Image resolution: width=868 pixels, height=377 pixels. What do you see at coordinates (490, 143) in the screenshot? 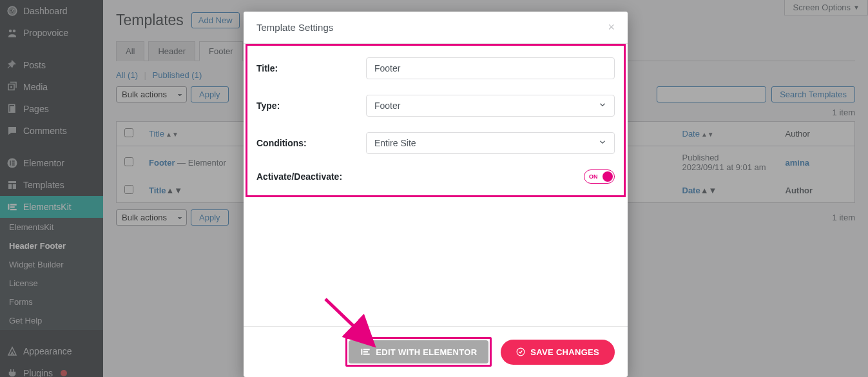
I see `conditions-select: Entire Site` at bounding box center [490, 143].